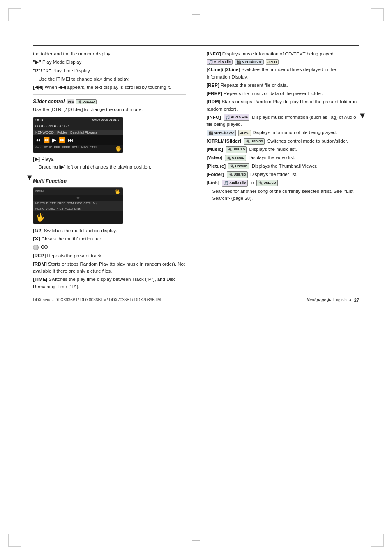 Image resolution: width=392 pixels, height=555 pixels. Describe the element at coordinates (283, 183) in the screenshot. I see `right-link: [Link] 🎵Audio File in 🔌USB/SD` at that location.